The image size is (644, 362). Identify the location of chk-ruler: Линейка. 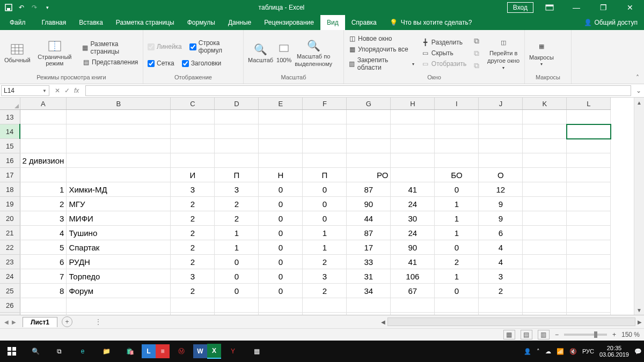
(165, 47).